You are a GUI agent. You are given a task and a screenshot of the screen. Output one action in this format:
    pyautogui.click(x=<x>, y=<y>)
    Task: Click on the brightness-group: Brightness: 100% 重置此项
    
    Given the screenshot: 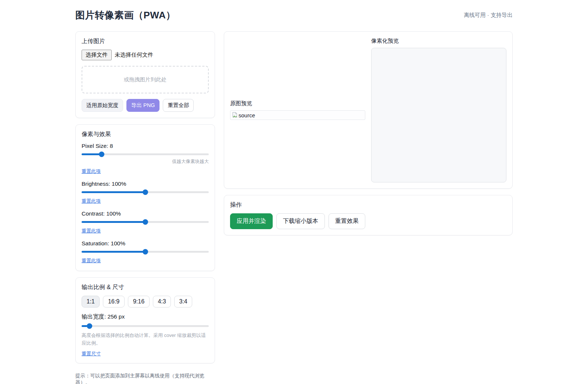 What is the action you would take?
    pyautogui.click(x=145, y=193)
    